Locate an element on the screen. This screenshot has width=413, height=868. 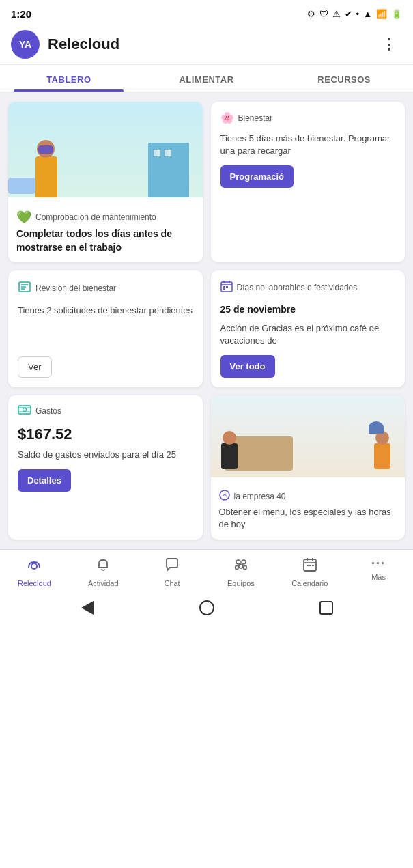
card-dias: Días no laborables o festividades 25 de … is located at coordinates (309, 329).